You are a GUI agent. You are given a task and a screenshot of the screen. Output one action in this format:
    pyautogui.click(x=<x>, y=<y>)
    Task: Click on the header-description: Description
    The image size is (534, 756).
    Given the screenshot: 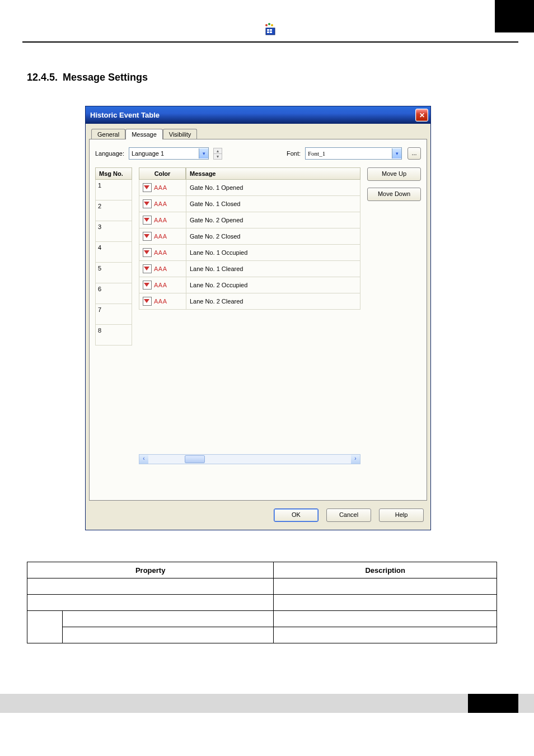 What is the action you would take?
    pyautogui.click(x=385, y=570)
    